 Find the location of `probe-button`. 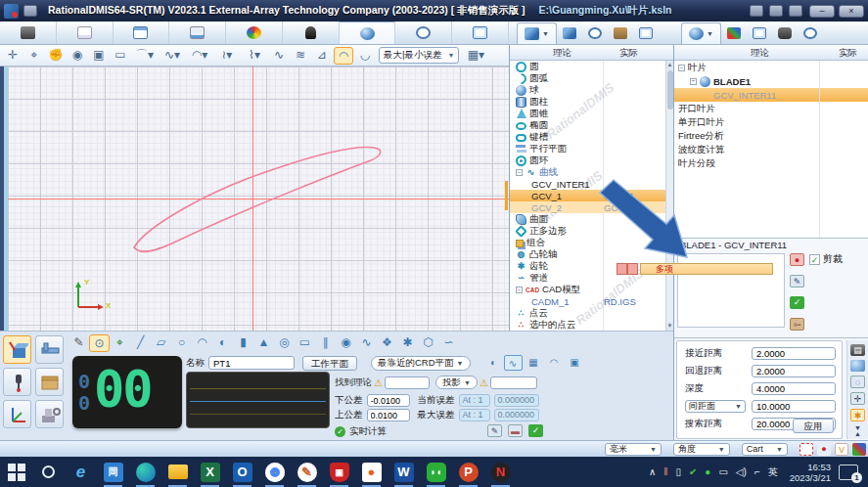

probe-button is located at coordinates (18, 381).